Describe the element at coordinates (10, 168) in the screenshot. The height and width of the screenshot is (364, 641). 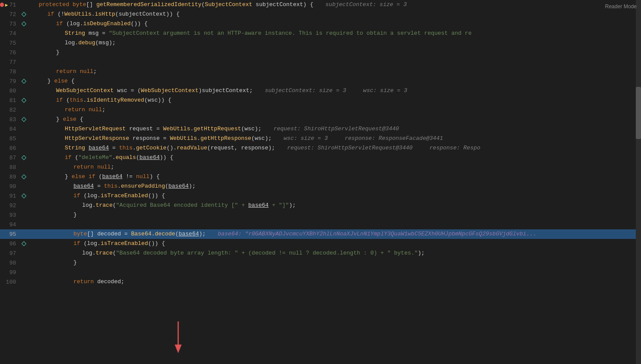
I see `line-number-88: 88` at that location.